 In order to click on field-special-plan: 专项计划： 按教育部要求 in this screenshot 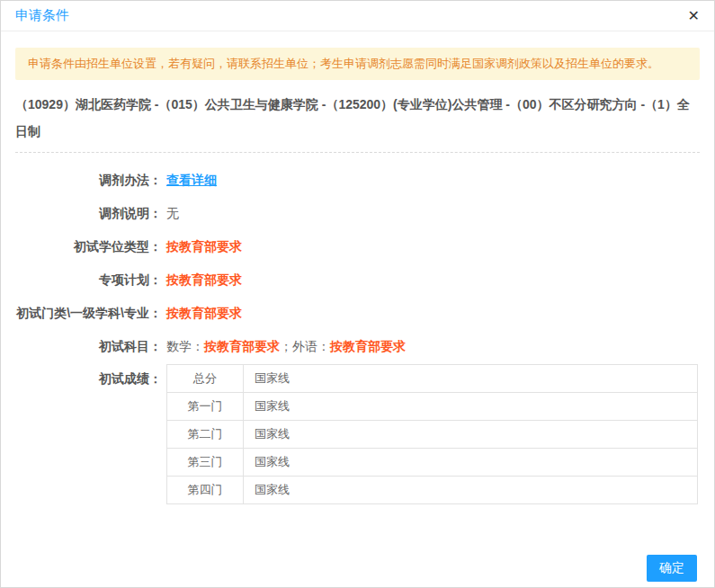, I will do `click(358, 280)`.